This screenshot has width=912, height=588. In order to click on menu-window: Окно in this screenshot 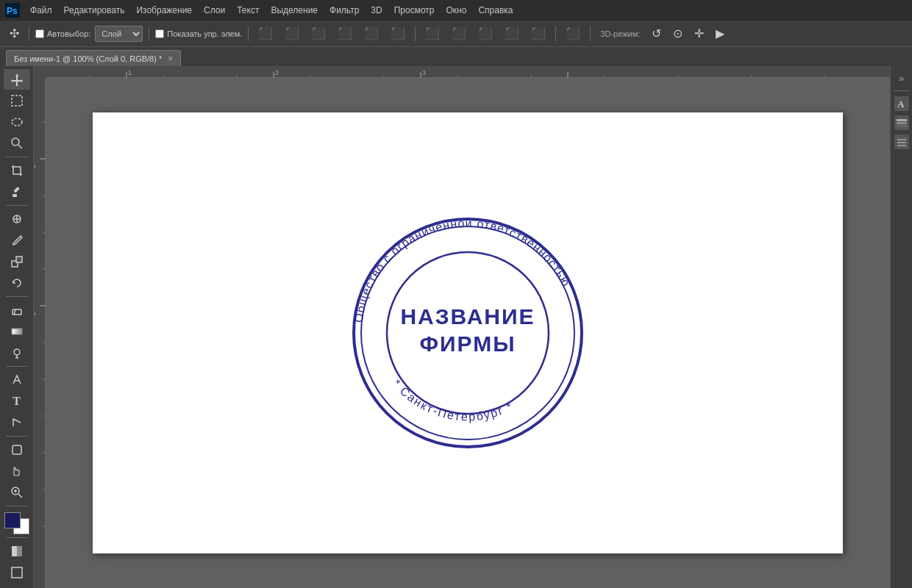, I will do `click(456, 10)`.